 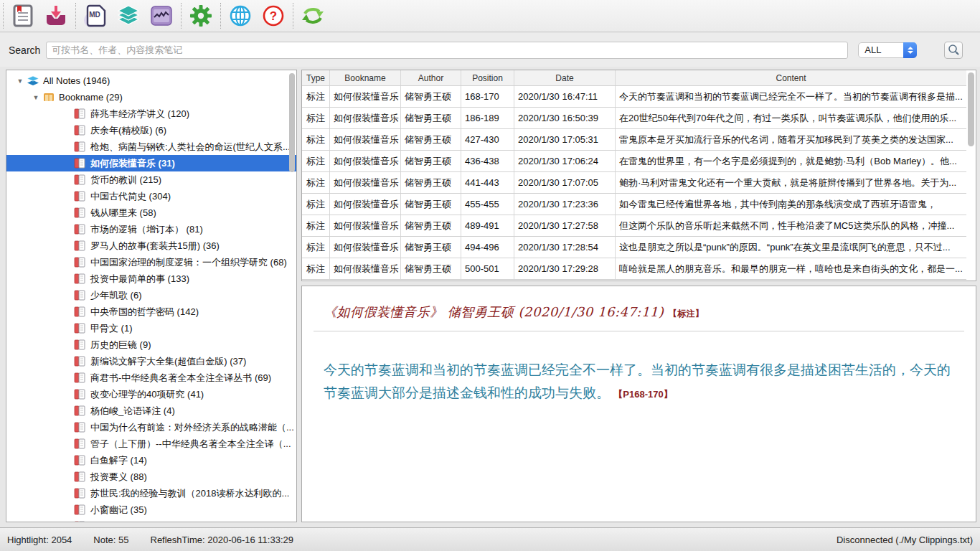 What do you see at coordinates (634, 140) in the screenshot?
I see `table-row: 标注 如何假装懂音乐 储智勇王硕 427-430 2020/1/30 17:05…` at bounding box center [634, 140].